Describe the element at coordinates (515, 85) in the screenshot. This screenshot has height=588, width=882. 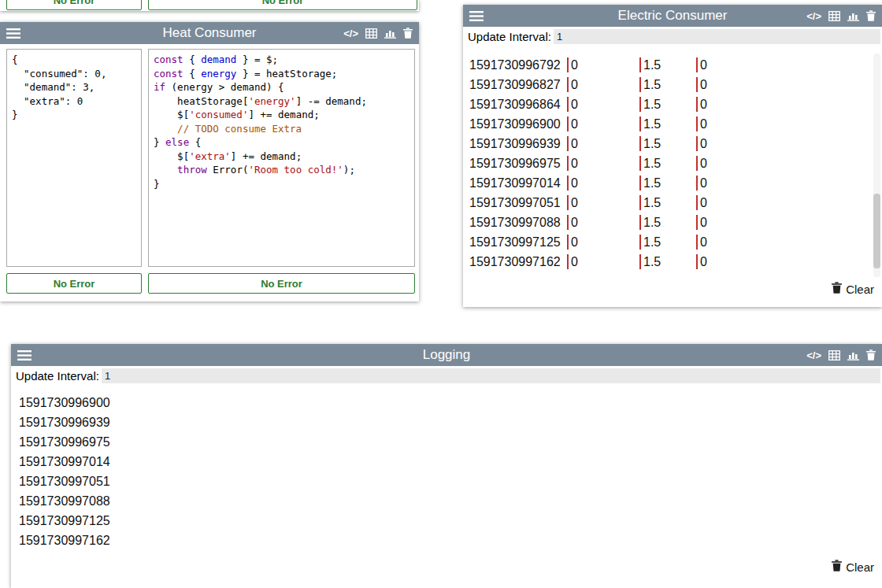
I see `table-cell: 1591730996827` at that location.